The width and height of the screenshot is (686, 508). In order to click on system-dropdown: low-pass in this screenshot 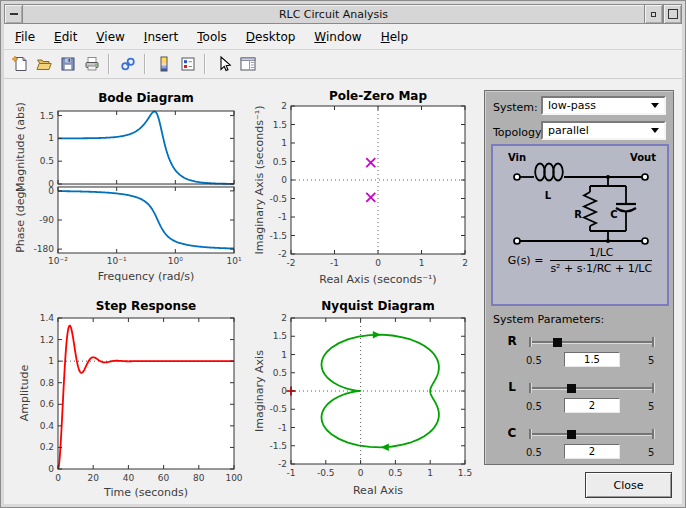, I will do `click(604, 106)`.